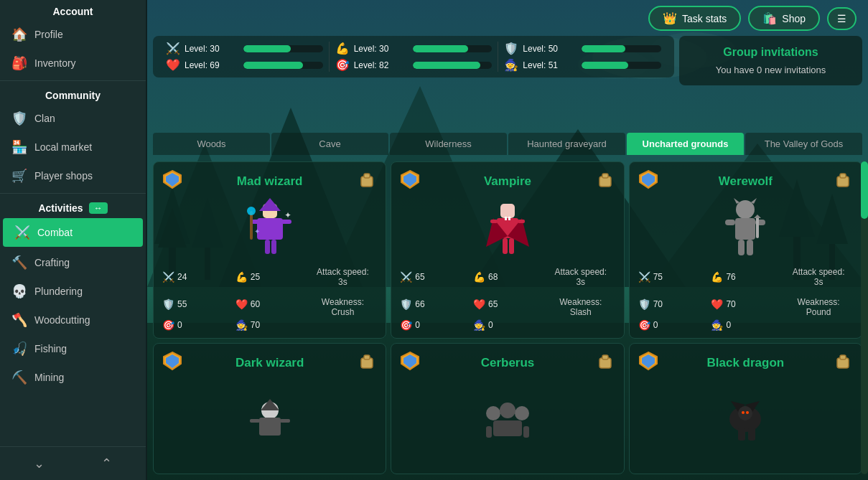  What do you see at coordinates (452, 49) in the screenshot?
I see `strength-bar-wrap` at bounding box center [452, 49].